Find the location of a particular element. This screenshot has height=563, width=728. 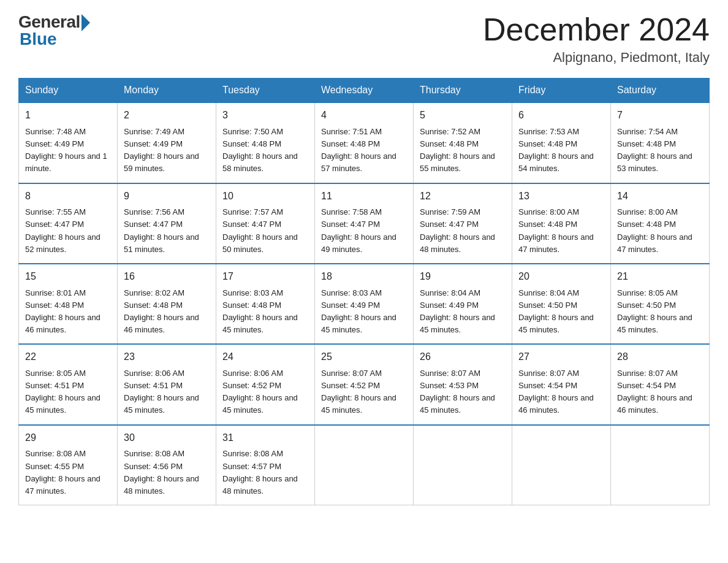

calendar-cell: 21 Sunrise: 8:05 AM Sunset: 4:50 PM Dayl… is located at coordinates (661, 304).